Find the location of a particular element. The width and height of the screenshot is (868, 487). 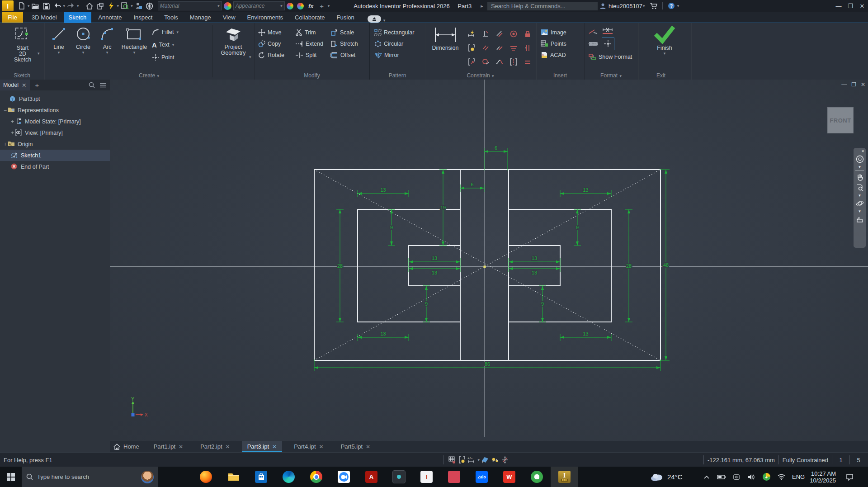

navbar-close-icon: ✕ is located at coordinates (863, 151).